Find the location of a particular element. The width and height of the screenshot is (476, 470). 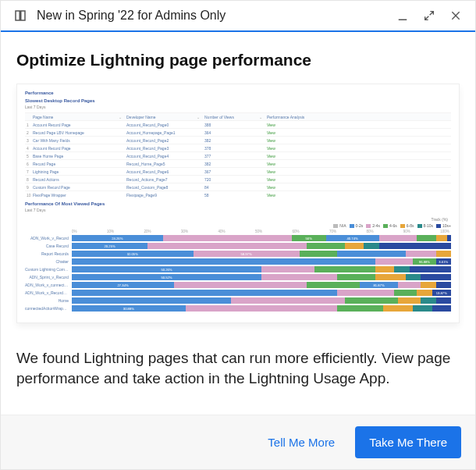

dash-section1-title: Slowest Desktop Record Pages is located at coordinates (238, 101).